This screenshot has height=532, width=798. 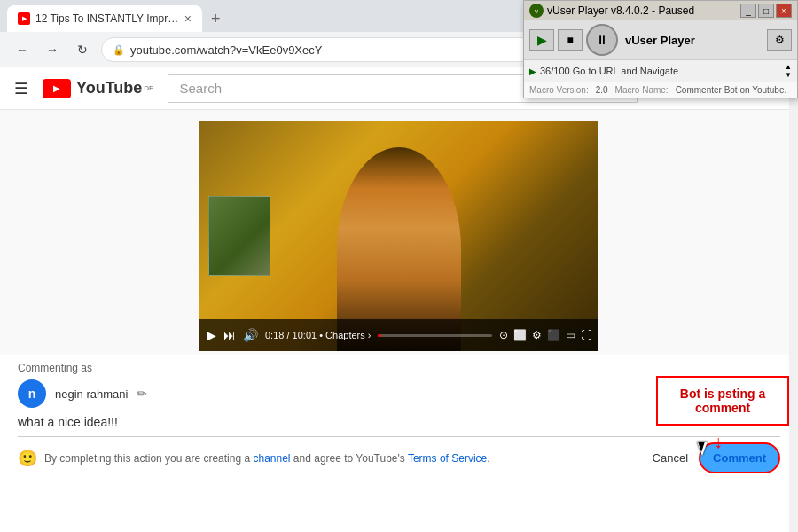 I want to click on volume-button: 🔊, so click(x=250, y=335).